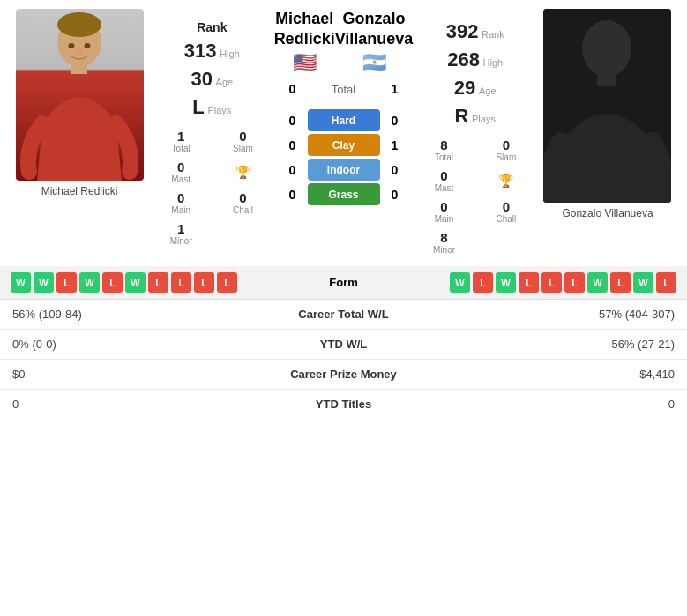  I want to click on stats-row-0-left: 56% (109-84), so click(138, 314).